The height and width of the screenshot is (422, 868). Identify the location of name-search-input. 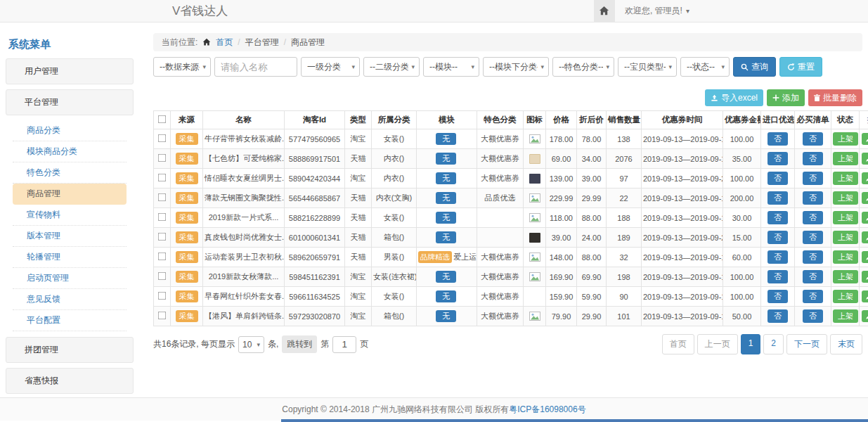
(256, 67).